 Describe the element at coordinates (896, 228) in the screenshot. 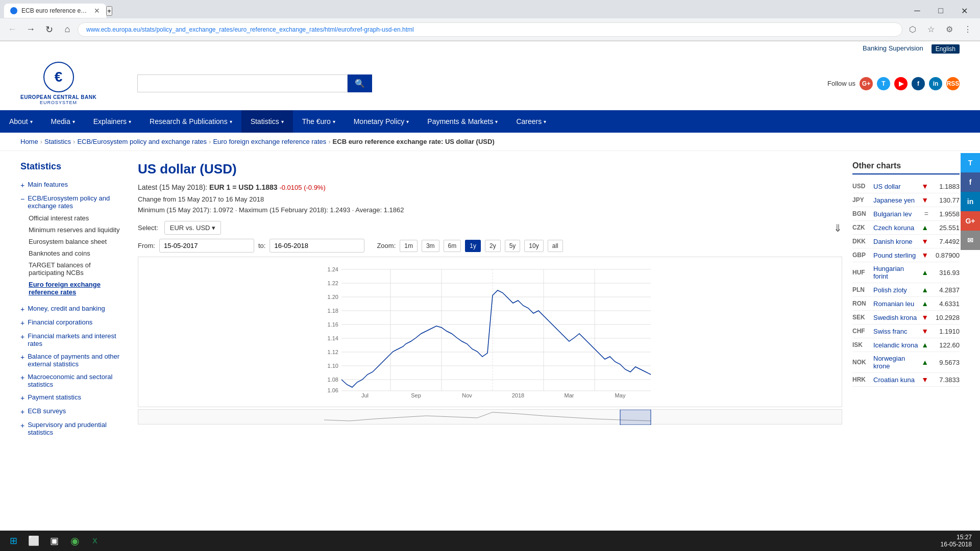

I see `currency-name-czk: Czech koruna` at that location.